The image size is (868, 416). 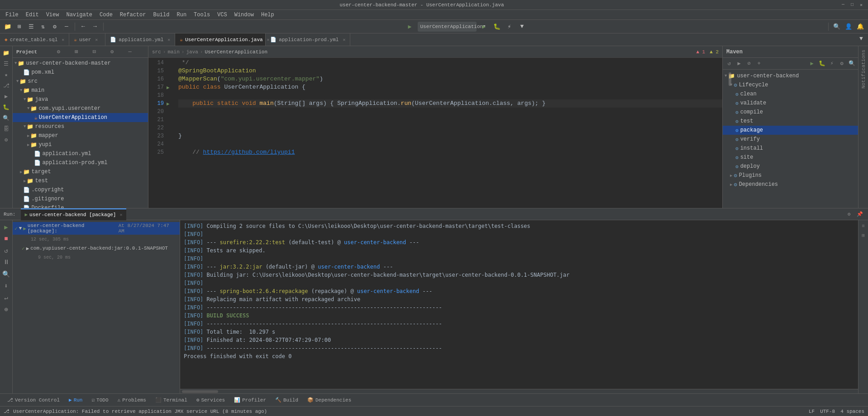 I want to click on close-button: ✕, so click(x=861, y=5).